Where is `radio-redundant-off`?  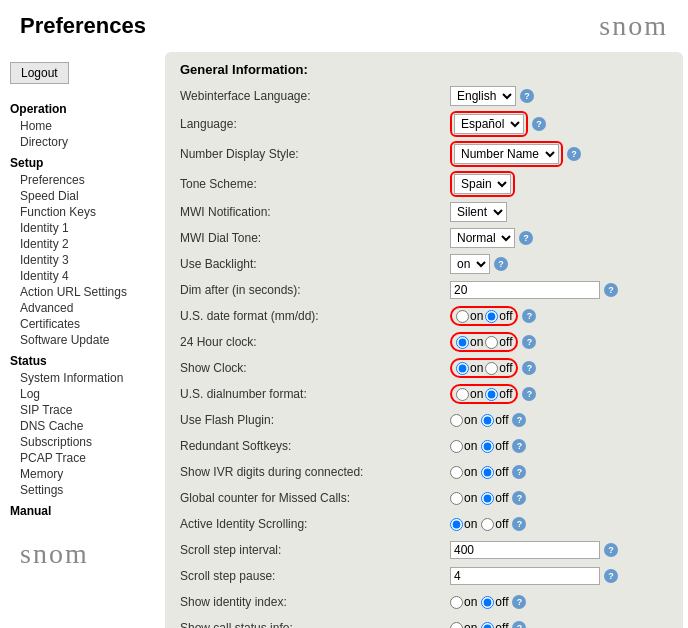
radio-redundant-off is located at coordinates (488, 446).